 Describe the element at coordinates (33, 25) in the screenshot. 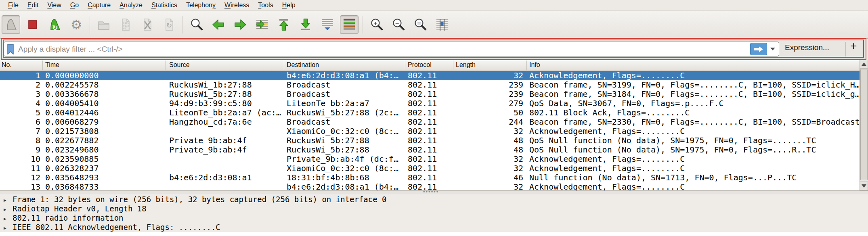

I see `stop-capture-button` at that location.